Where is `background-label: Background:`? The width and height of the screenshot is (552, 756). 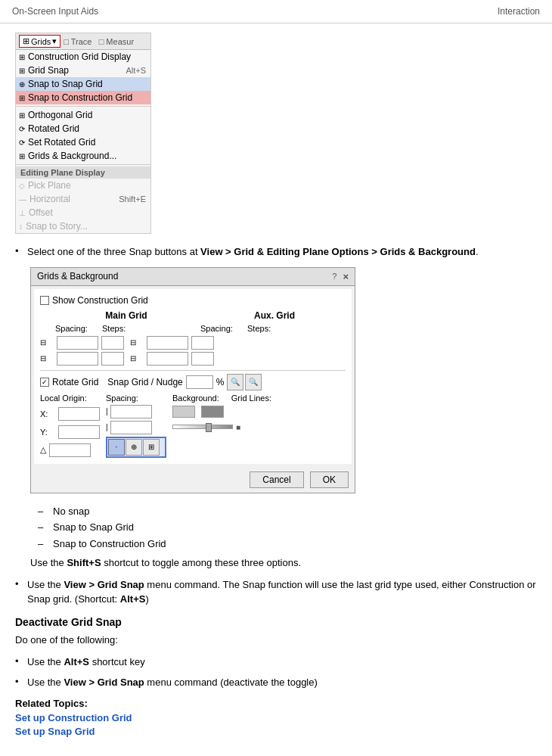
background-label: Background: is located at coordinates (196, 398).